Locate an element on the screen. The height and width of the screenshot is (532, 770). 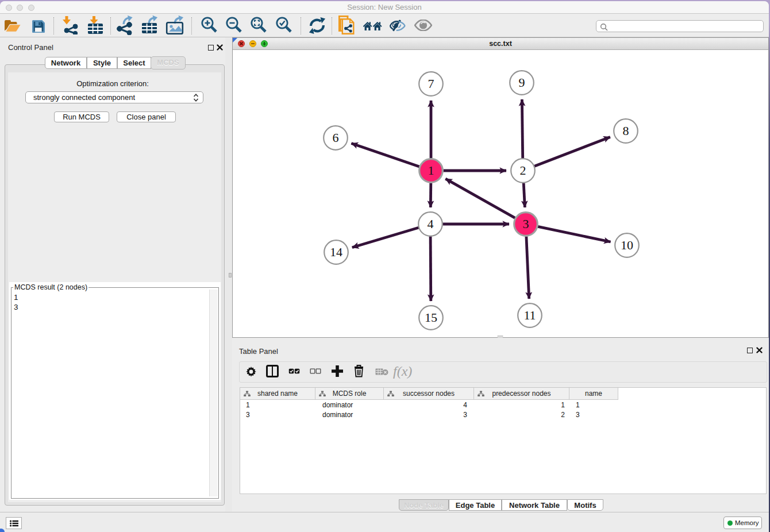
svg-text: 9 is located at coordinates (522, 83).